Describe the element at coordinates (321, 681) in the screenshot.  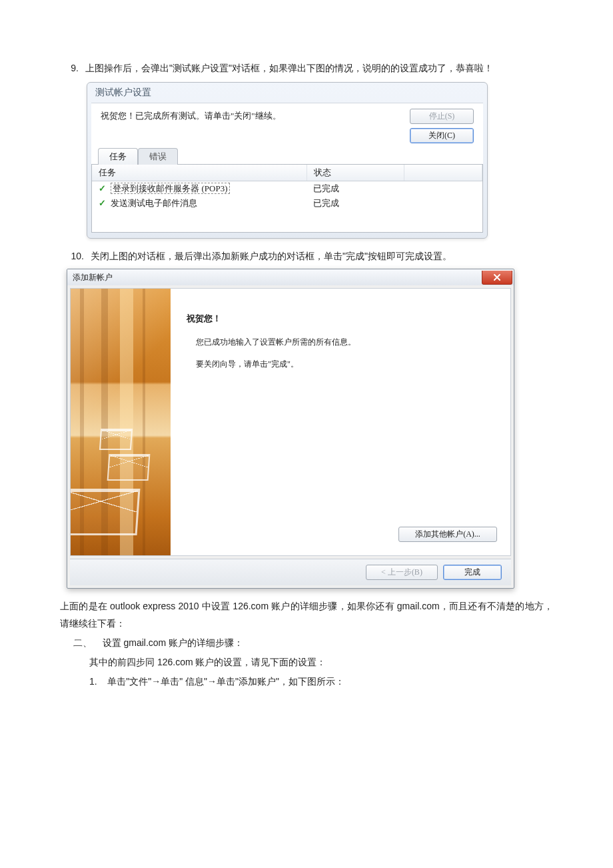
I see `section-2-item-1: 1. 单击"文件"→单击" 信息"→单击"添加账户"，如下图所示：` at that location.